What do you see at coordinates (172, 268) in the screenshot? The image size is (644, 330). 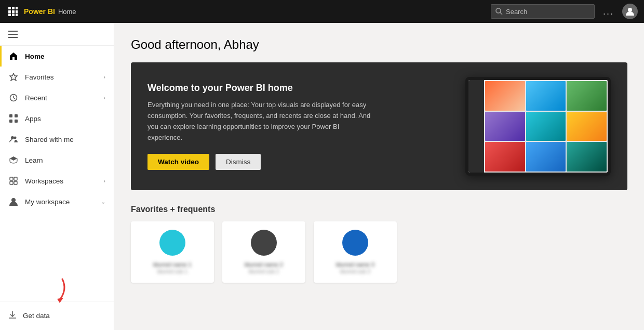 I see `fav-text-1: blurred name 1 blurred sub 1` at bounding box center [172, 268].